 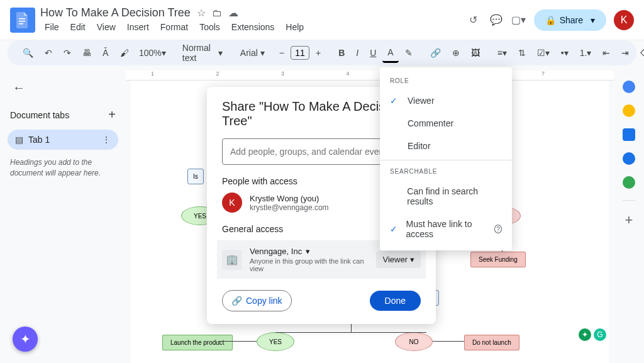 I want to click on search-option-find: Can find in search results, so click(x=446, y=196).